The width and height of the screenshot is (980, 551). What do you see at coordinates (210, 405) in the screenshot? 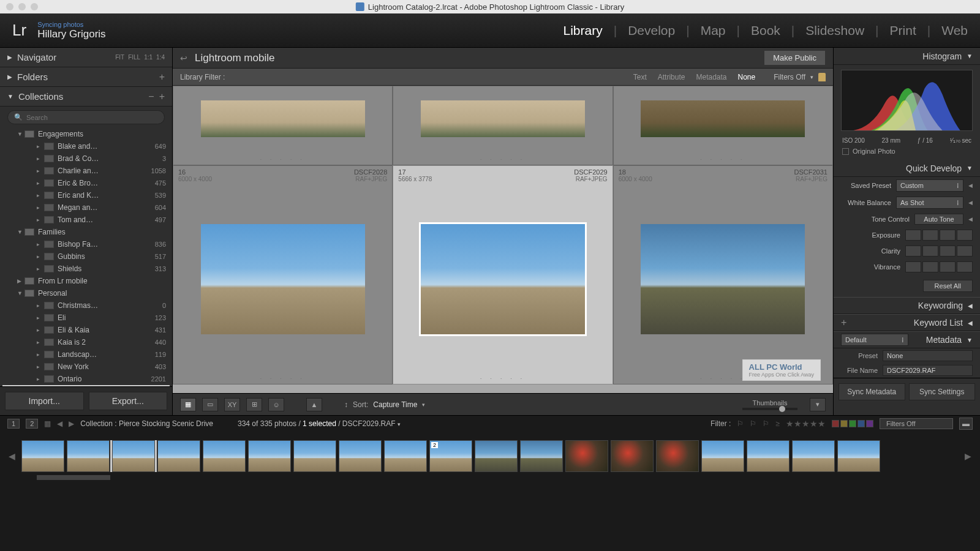
I see `loupe-view-button: ▭` at bounding box center [210, 405].